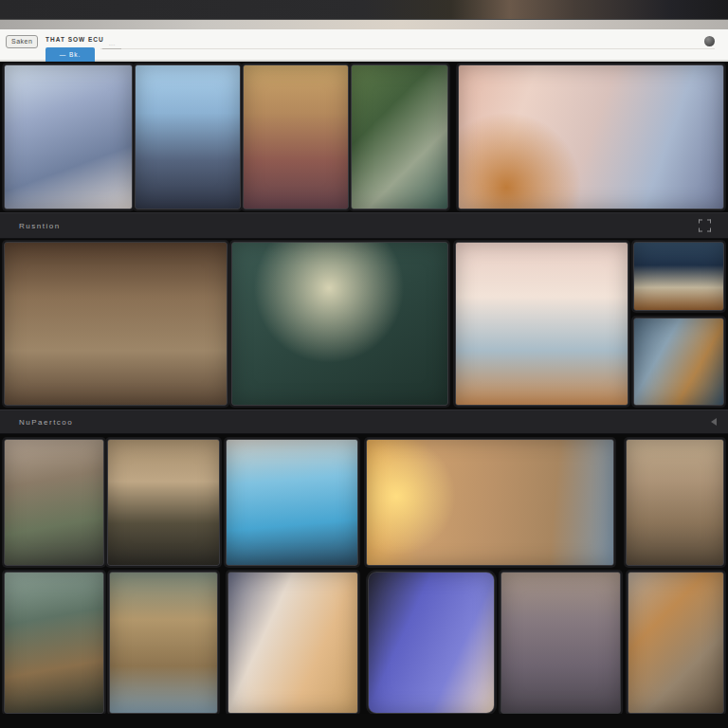 This screenshot has width=728, height=728. Describe the element at coordinates (679, 277) in the screenshot. I see `thumb-storm-beach` at that location.